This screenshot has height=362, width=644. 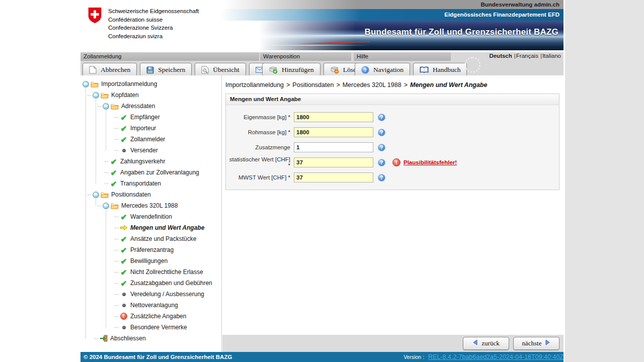 What do you see at coordinates (151, 184) in the screenshot?
I see `tree-item-transportdaten: ✔Transportdaten` at bounding box center [151, 184].